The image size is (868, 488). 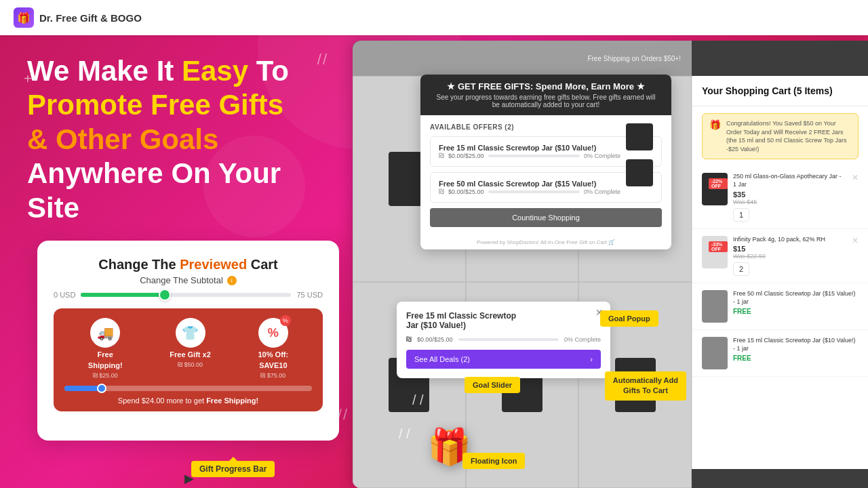 What do you see at coordinates (233, 469) in the screenshot?
I see `gift-progress-callout: Gift Progress Bar` at bounding box center [233, 469].